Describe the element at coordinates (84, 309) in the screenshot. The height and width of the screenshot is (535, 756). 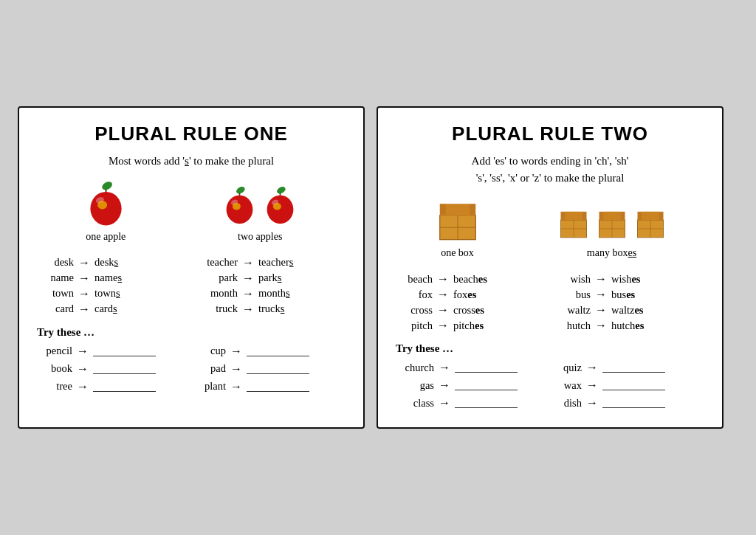
I see `arrow4: →` at that location.